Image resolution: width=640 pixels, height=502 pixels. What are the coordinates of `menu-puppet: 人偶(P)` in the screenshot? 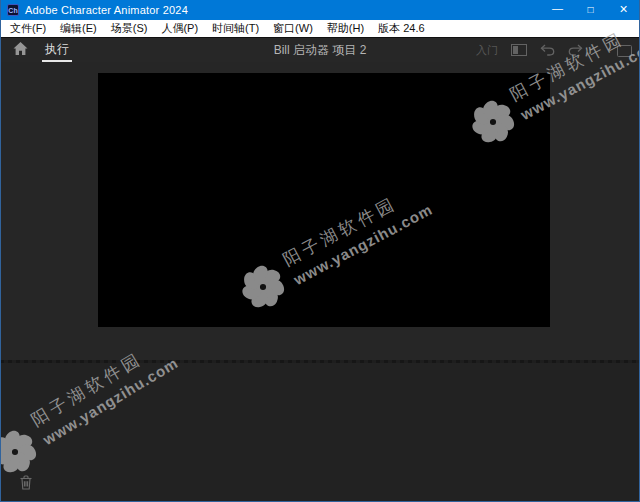 It's located at (180, 28).